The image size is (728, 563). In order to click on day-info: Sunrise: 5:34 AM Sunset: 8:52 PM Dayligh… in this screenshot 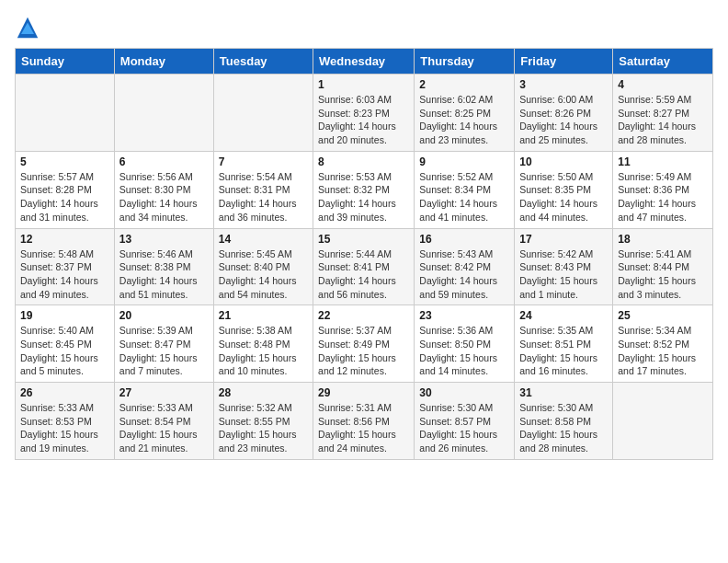, I will do `click(663, 351)`.